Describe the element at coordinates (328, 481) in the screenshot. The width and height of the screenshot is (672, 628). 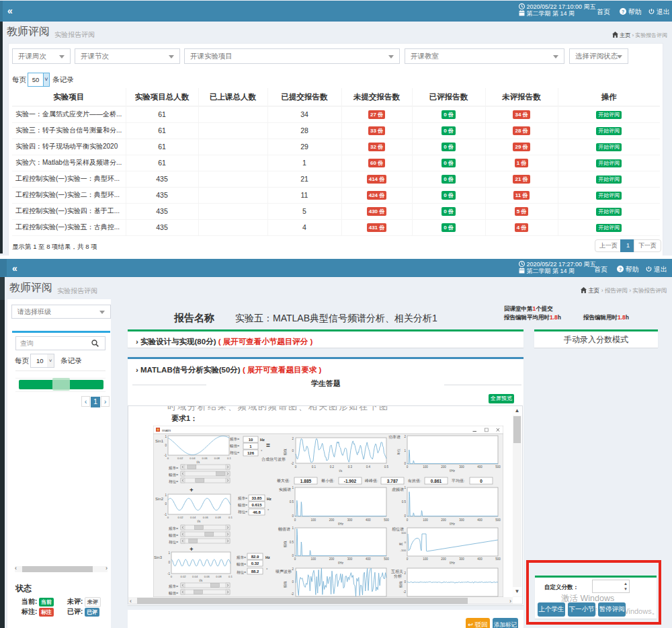
I see `svg-text: 最小值:` at that location.